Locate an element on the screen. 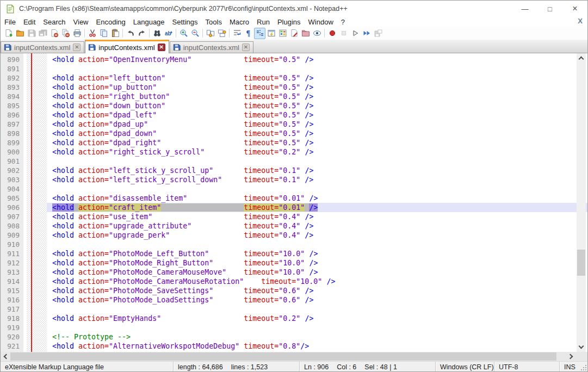 The width and height of the screenshot is (588, 372). macro-play-button is located at coordinates (355, 34).